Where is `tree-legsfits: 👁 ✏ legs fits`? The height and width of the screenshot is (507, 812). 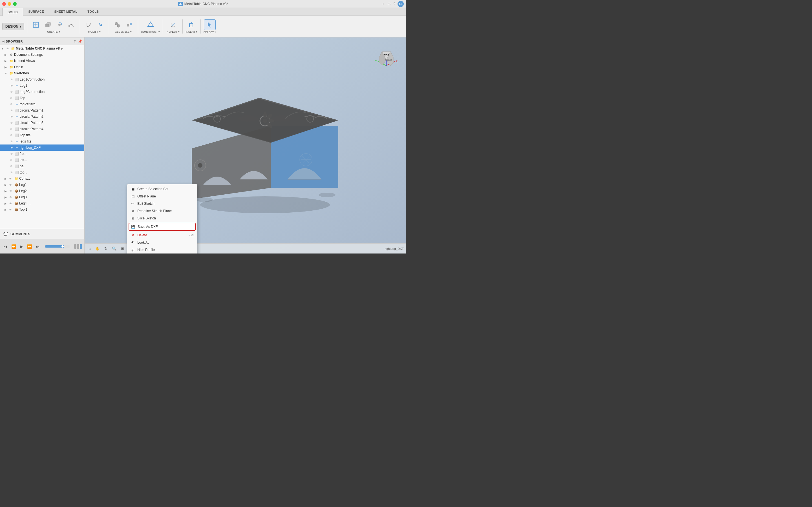
tree-legsfits: 👁 ✏ legs fits is located at coordinates (42, 142).